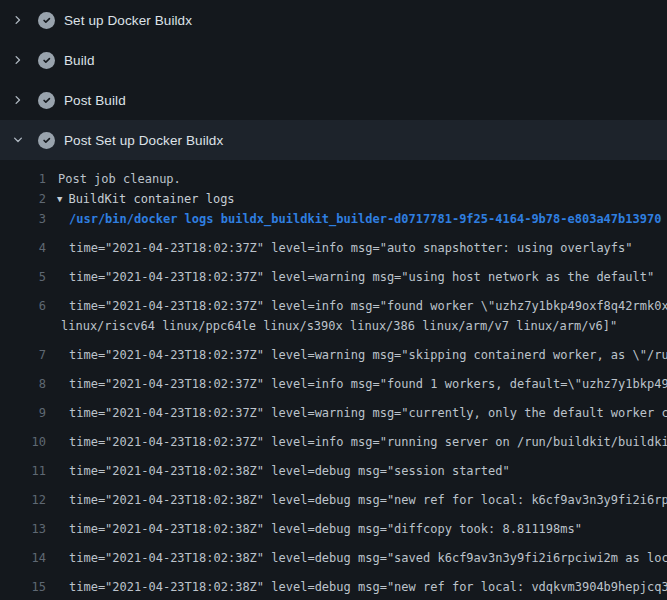 This screenshot has height=600, width=667. I want to click on step-label: Set up Docker Buildx, so click(128, 20).